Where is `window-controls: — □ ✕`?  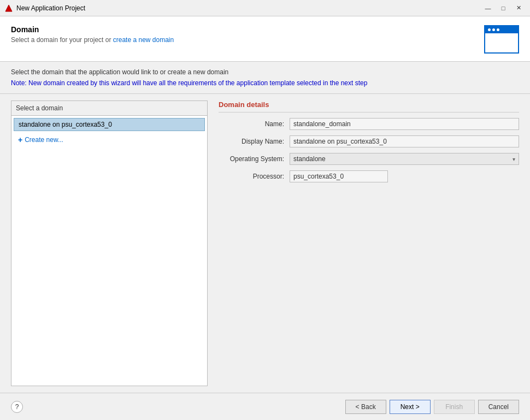 window-controls: — □ ✕ is located at coordinates (503, 8).